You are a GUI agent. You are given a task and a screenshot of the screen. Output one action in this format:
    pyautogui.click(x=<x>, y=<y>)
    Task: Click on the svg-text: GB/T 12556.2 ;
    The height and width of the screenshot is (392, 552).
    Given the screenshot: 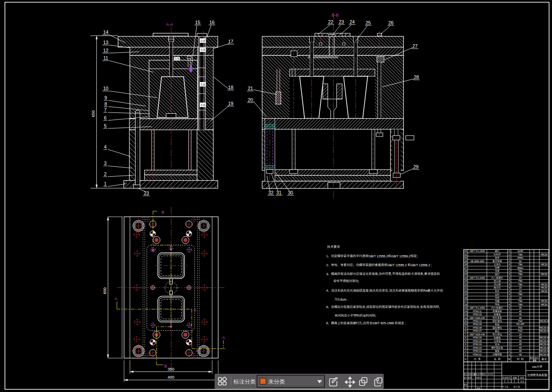 What is the action you would take?
    pyautogui.click(x=421, y=265)
    